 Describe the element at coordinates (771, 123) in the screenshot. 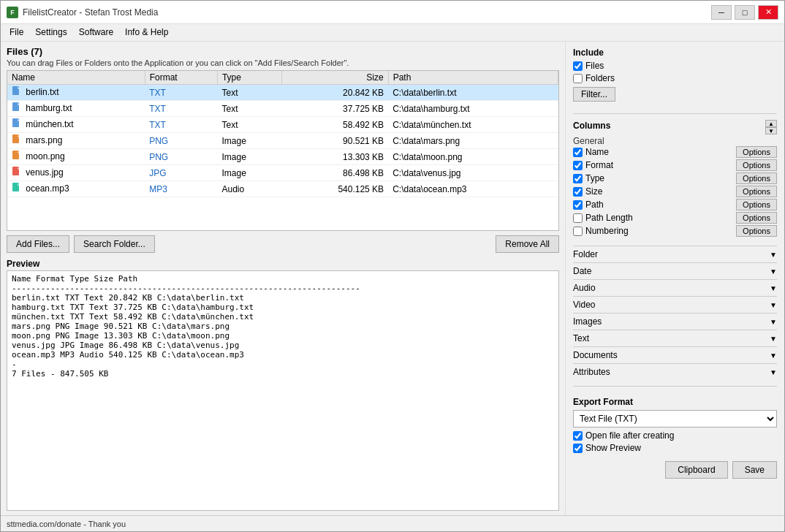

I see `scroll-up-arrow: ▲` at that location.